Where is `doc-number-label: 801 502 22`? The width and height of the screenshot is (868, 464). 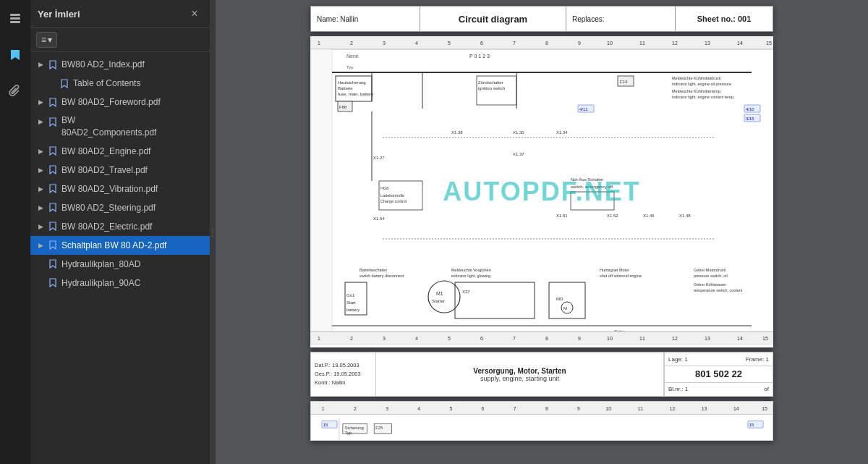 doc-number-label: 801 502 22 is located at coordinates (719, 374).